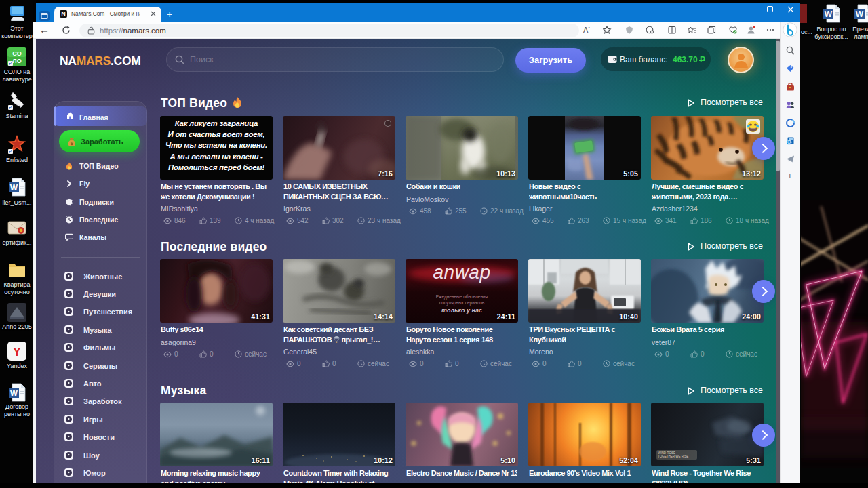 The image size is (868, 488). What do you see at coordinates (789, 142) in the screenshot?
I see `svg-text: O` at bounding box center [789, 142].